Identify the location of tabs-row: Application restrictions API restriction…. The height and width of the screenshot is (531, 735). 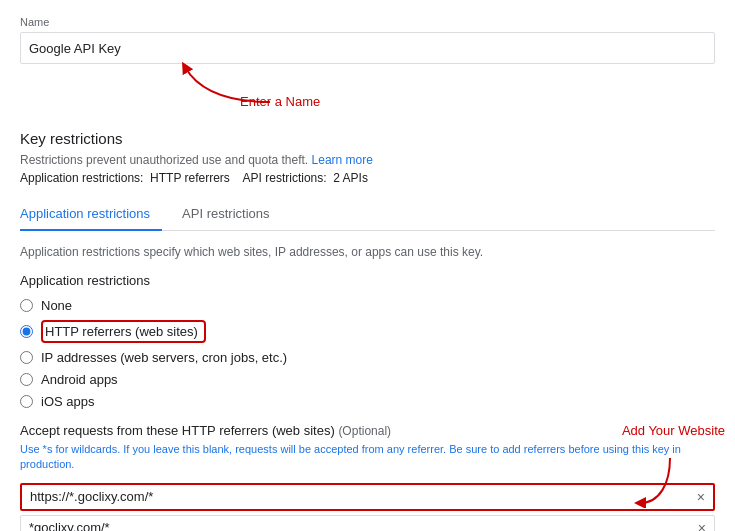
(368, 214).